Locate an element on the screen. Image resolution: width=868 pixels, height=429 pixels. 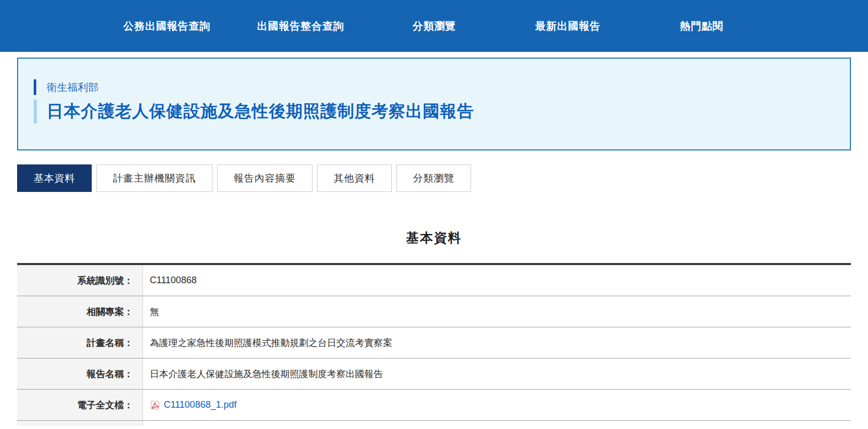
tab-report-summary: 報告內容摘要 is located at coordinates (265, 178).